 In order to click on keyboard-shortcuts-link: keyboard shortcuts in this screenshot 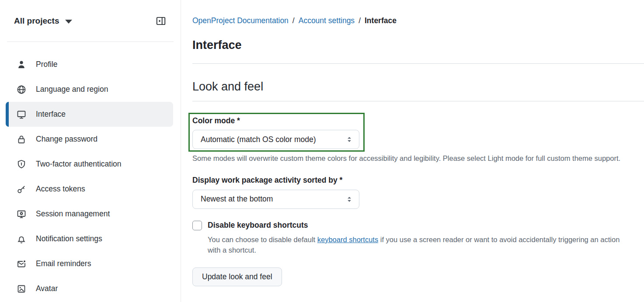, I will do `click(348, 240)`.